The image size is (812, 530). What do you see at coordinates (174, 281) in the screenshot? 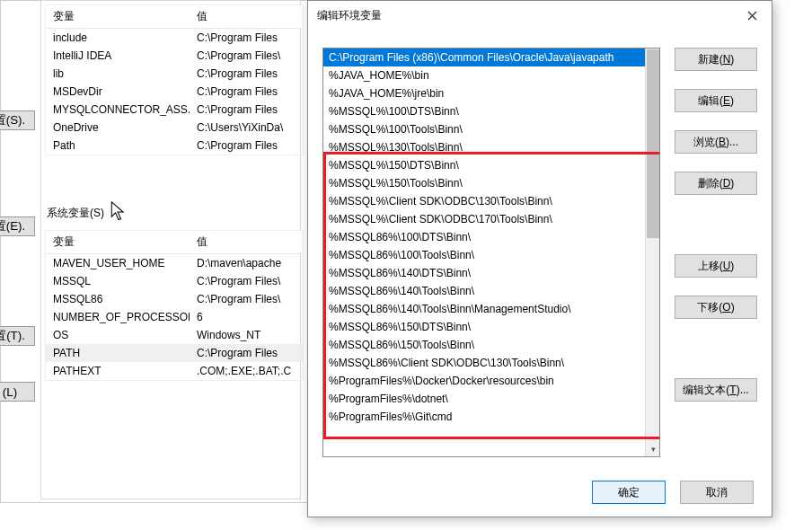
I see `table-row: MSSQLC:\Program Files\` at bounding box center [174, 281].